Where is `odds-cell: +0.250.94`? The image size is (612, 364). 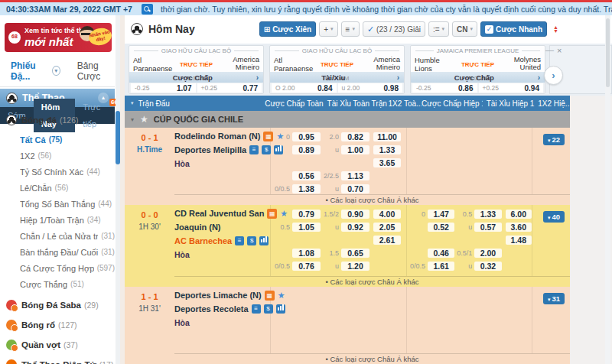
odds-cell: +0.250.94 is located at coordinates (511, 88).